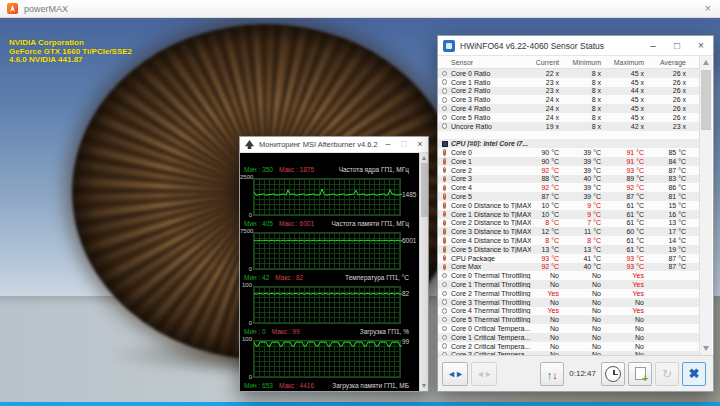 The width and height of the screenshot is (720, 406). What do you see at coordinates (568, 232) in the screenshot?
I see `sensor-row: Core 3 Distance to TjMAX12 °C11 °C60 °C1…` at bounding box center [568, 232].